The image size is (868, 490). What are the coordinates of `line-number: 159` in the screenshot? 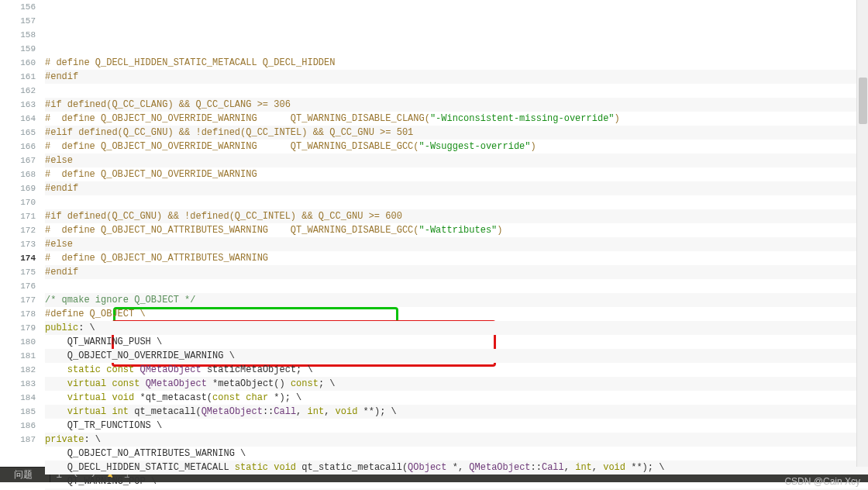 It's located at (18, 49).